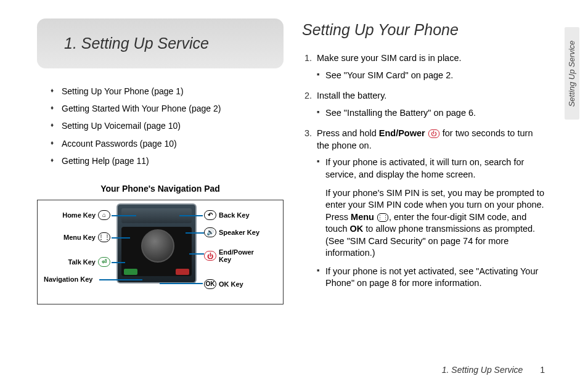  I want to click on step-3-sub1-text: If your phone is activated, it will turn…, so click(425, 168).